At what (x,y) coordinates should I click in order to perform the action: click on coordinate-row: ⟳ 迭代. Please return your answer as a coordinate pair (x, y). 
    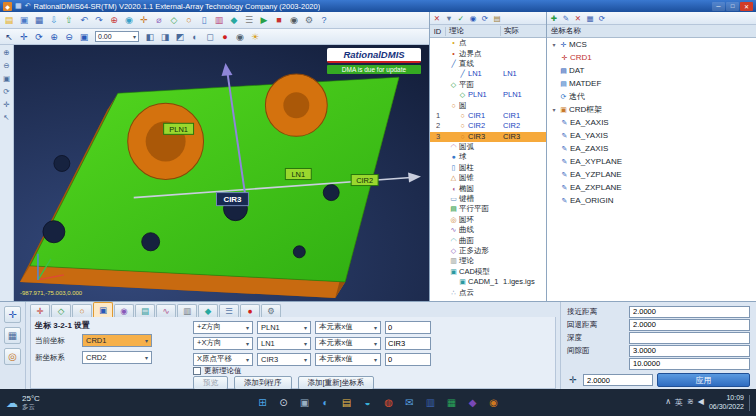
    Looking at the image, I should click on (652, 96).